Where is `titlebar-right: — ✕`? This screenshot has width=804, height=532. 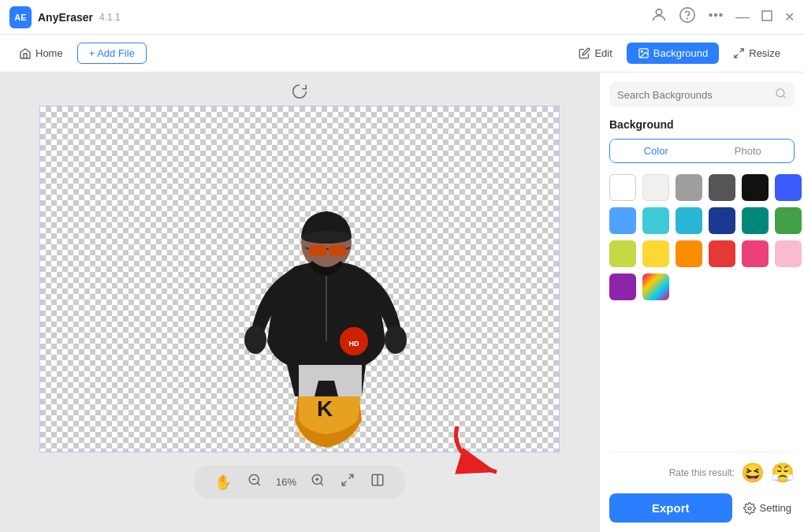 titlebar-right: — ✕ is located at coordinates (722, 17).